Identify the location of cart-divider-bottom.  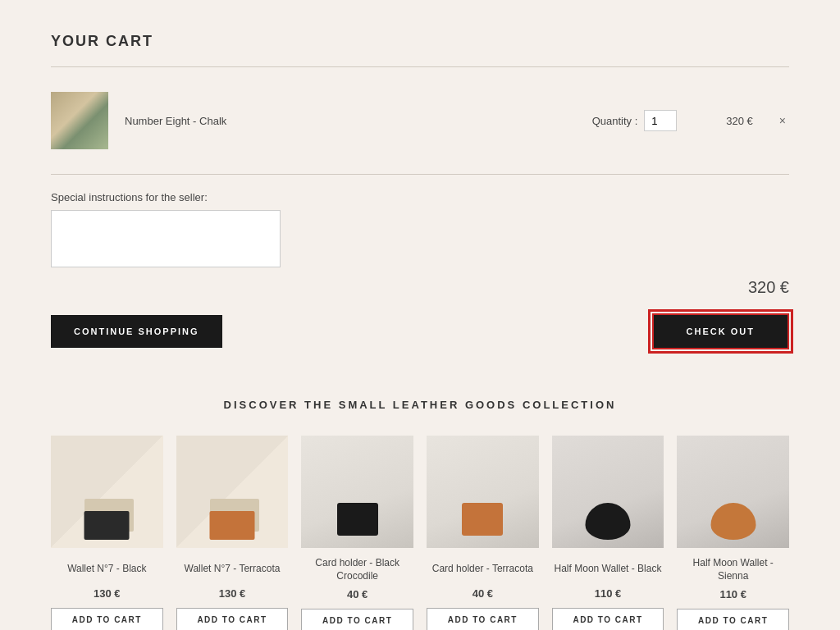
(420, 174).